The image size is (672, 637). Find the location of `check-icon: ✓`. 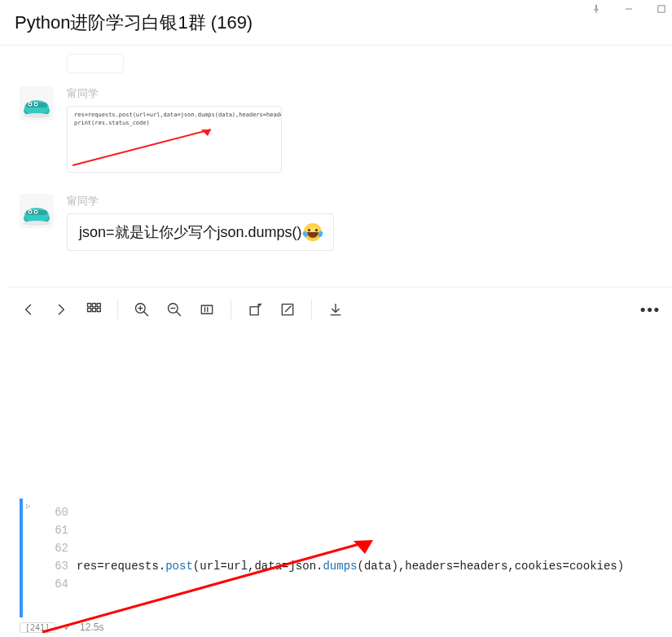

check-icon: ✓ is located at coordinates (68, 627).